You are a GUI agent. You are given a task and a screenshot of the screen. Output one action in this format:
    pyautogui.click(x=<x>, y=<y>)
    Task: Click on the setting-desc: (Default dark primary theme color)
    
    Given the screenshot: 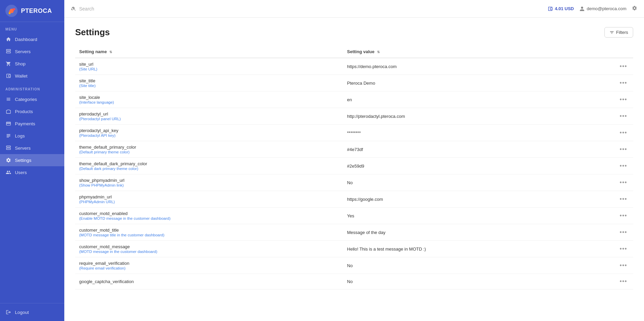 What is the action you would take?
    pyautogui.click(x=209, y=169)
    